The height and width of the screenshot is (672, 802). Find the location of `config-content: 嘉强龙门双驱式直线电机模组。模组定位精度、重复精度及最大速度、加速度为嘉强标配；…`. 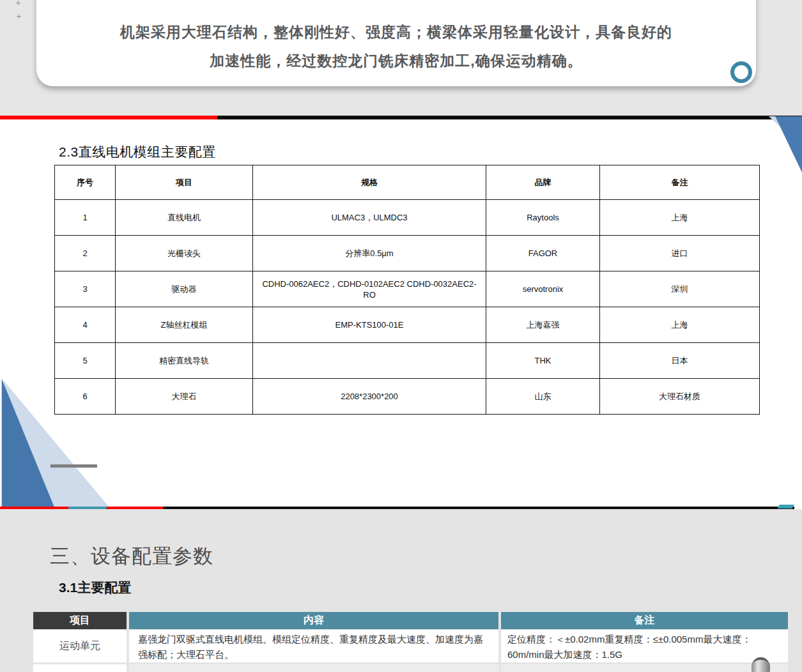

config-content: 嘉强龙门双驱式直线电机模组。模组定位精度、重复精度及最大速度、加速度为嘉强标配；… is located at coordinates (314, 646).